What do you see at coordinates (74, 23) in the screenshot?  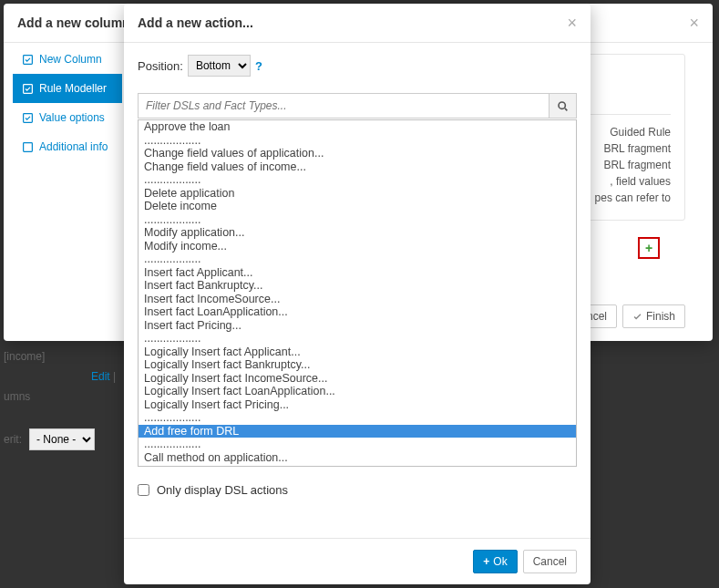 I see `add-column-title: Add a new column` at bounding box center [74, 23].